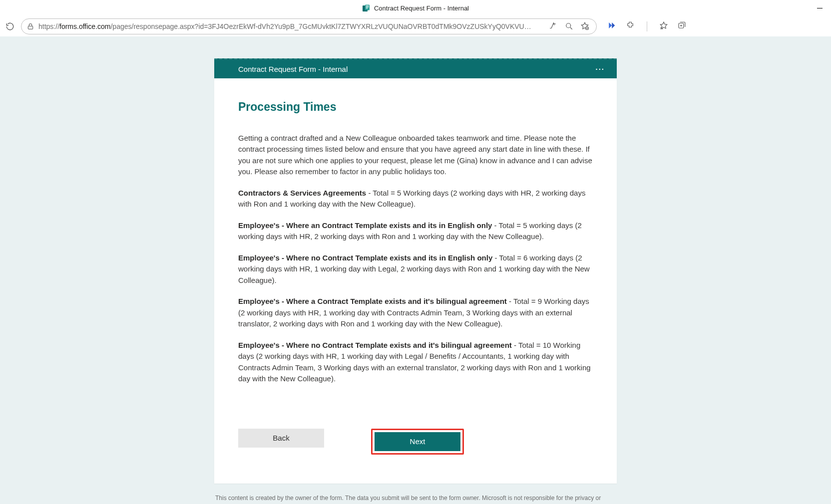 This screenshot has width=831, height=504. What do you see at coordinates (630, 26) in the screenshot?
I see `extensions-icon` at bounding box center [630, 26].